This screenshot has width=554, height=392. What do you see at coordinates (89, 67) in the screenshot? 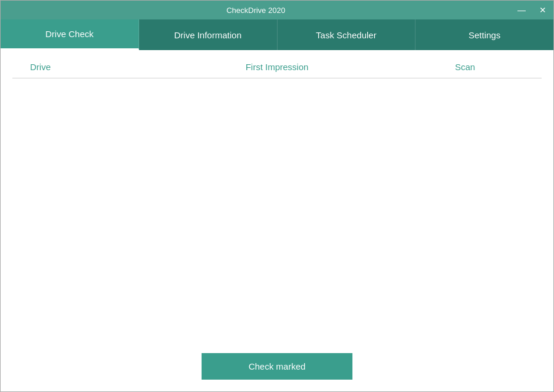
I see `col-drive-header: Drive` at bounding box center [89, 67].